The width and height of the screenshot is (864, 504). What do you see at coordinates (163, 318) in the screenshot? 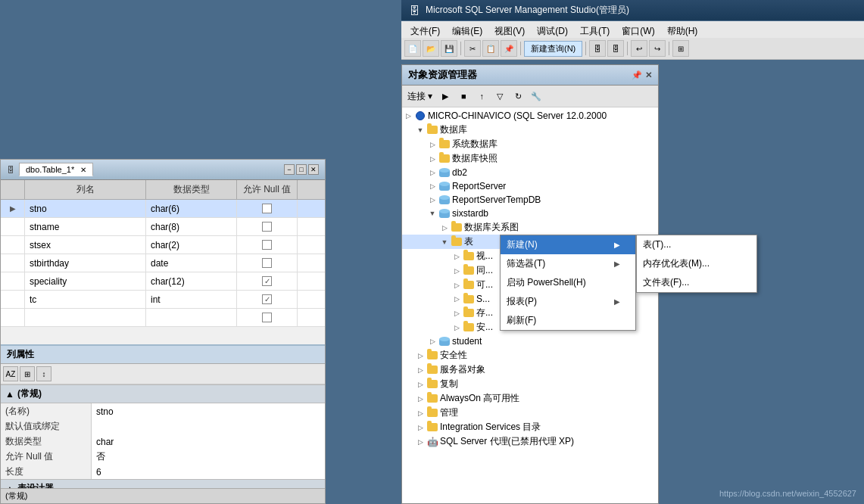
I see `table-row` at bounding box center [163, 318].